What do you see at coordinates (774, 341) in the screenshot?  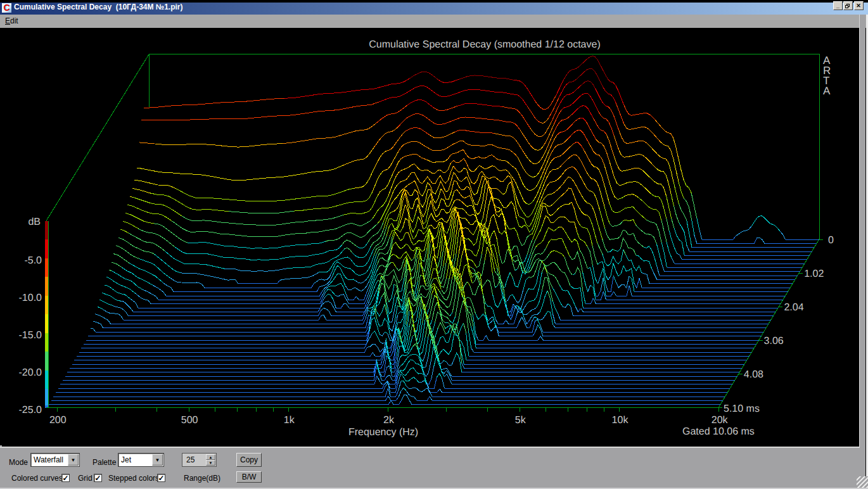 I see `svg-text: 3.06` at bounding box center [774, 341].